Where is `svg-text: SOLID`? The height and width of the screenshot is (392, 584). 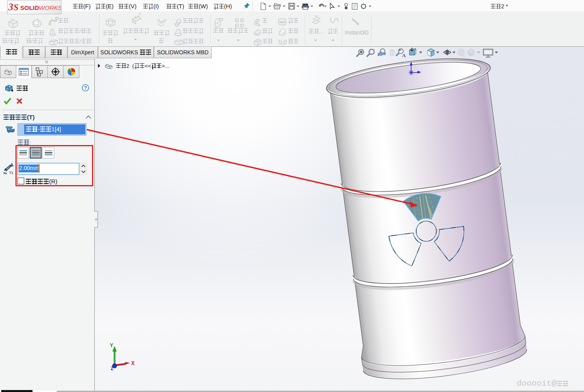 svg-text: SOLID is located at coordinates (29, 8).